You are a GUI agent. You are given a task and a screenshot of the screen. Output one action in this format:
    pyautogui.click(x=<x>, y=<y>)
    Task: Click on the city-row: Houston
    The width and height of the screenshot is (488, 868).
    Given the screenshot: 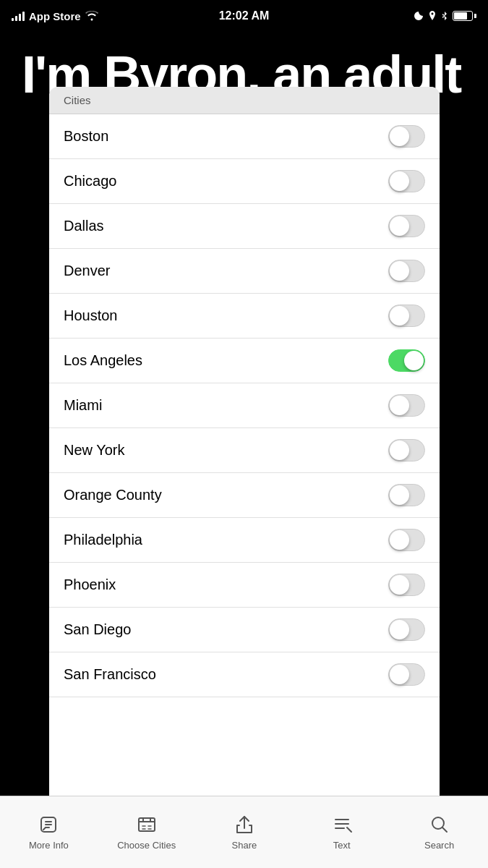 What is the action you would take?
    pyautogui.click(x=244, y=316)
    